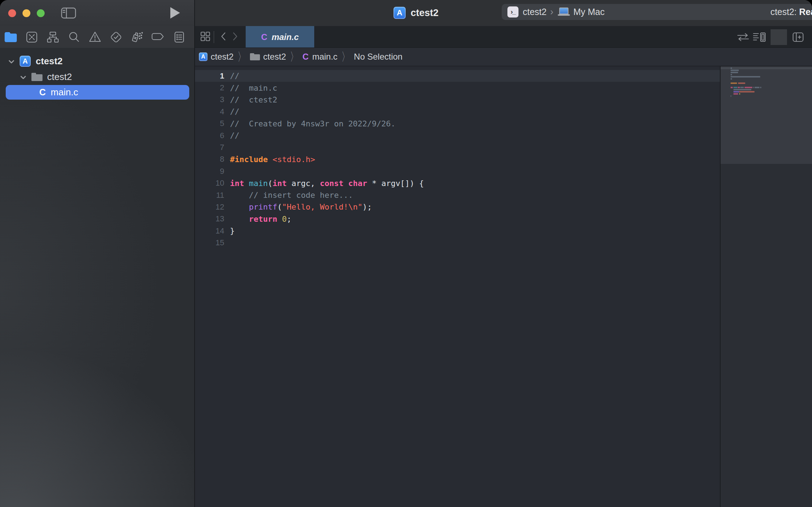 Image resolution: width=812 pixels, height=507 pixels. I want to click on code-line-8: 8#include <stdio.h>, so click(457, 159).